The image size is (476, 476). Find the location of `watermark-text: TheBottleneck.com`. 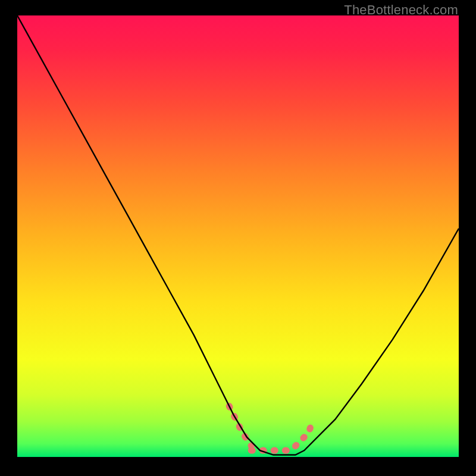

watermark-text: TheBottleneck.com is located at coordinates (401, 10).